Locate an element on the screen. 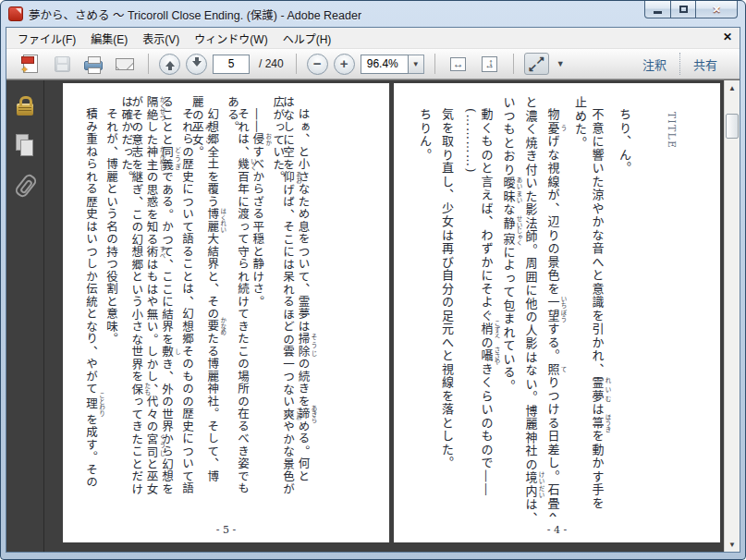 The width and height of the screenshot is (746, 560). share-button: 共有 is located at coordinates (705, 65).